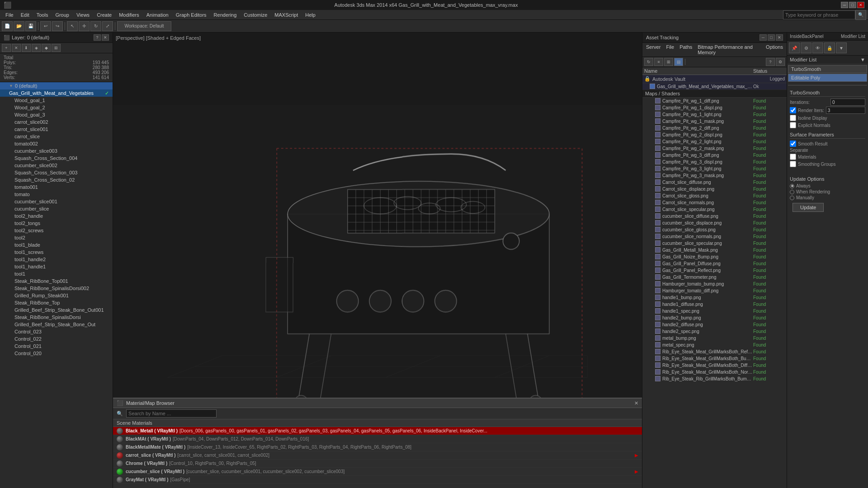 Image resolution: width=868 pixels, height=488 pixels. What do you see at coordinates (56, 48) in the screenshot?
I see `layer-merge-btn: ⊞` at bounding box center [56, 48].